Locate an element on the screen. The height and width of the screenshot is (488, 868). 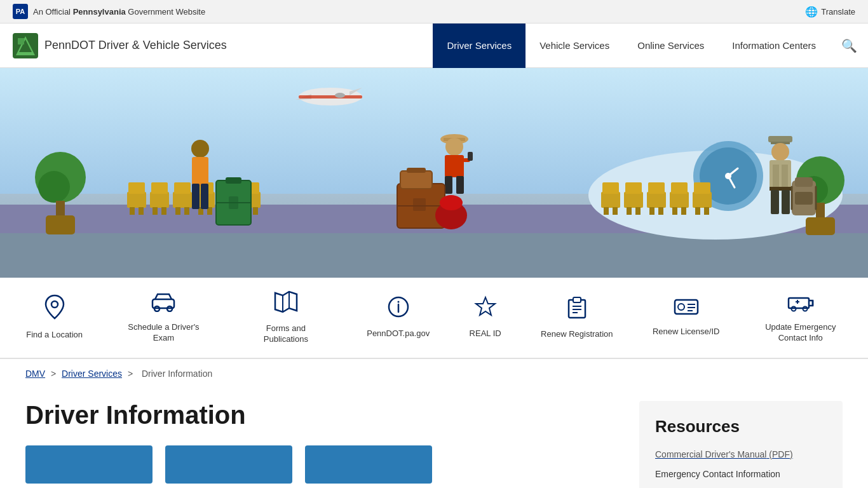
quick-link-forms: Forms and Publications is located at coordinates (286, 318).